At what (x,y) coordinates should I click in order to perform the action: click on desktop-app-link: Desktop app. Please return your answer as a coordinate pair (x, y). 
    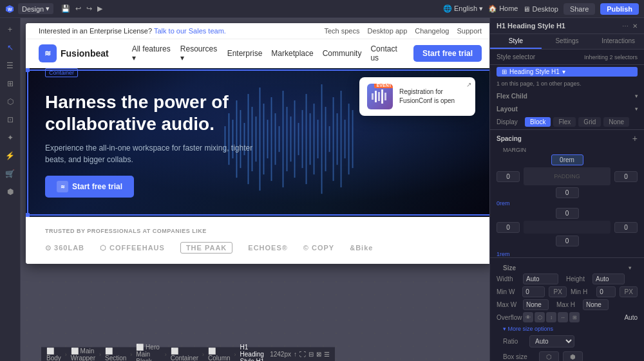
    Looking at the image, I should click on (387, 31).